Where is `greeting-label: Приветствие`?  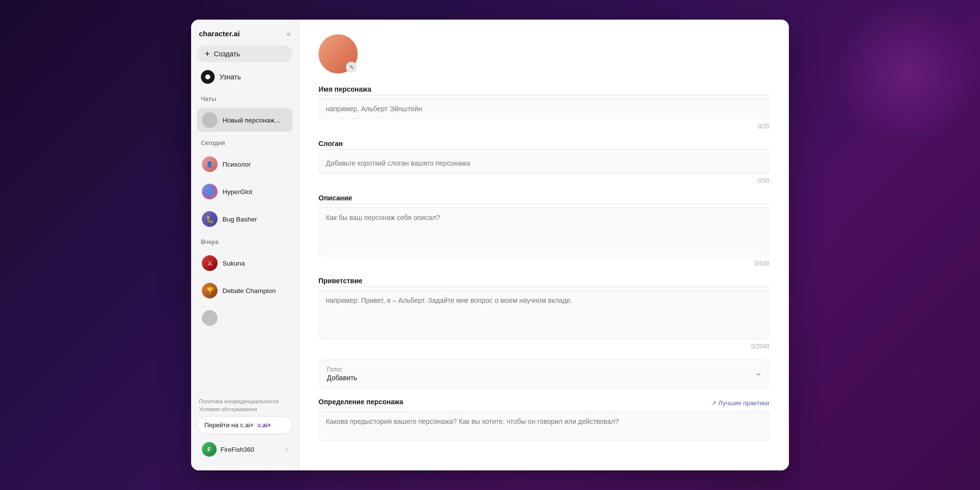 greeting-label: Приветствие is located at coordinates (544, 282).